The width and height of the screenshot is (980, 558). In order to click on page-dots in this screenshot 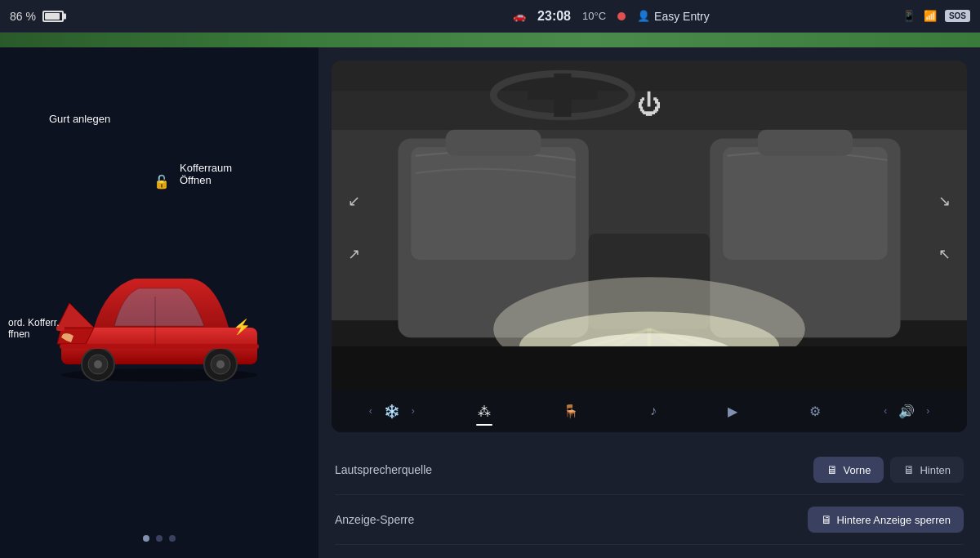, I will do `click(159, 538)`.